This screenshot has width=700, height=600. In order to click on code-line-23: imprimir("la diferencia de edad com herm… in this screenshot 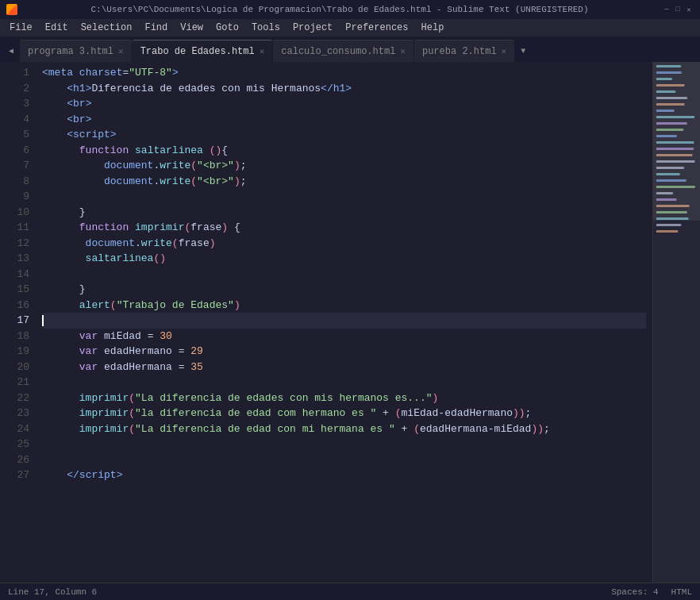, I will do `click(344, 413)`.